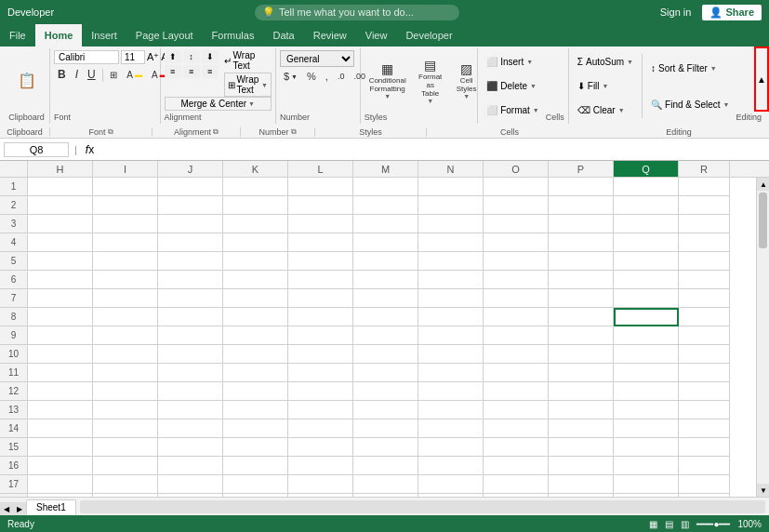 The width and height of the screenshot is (769, 532). Describe the element at coordinates (321, 429) in the screenshot. I see `cell-L14` at that location.